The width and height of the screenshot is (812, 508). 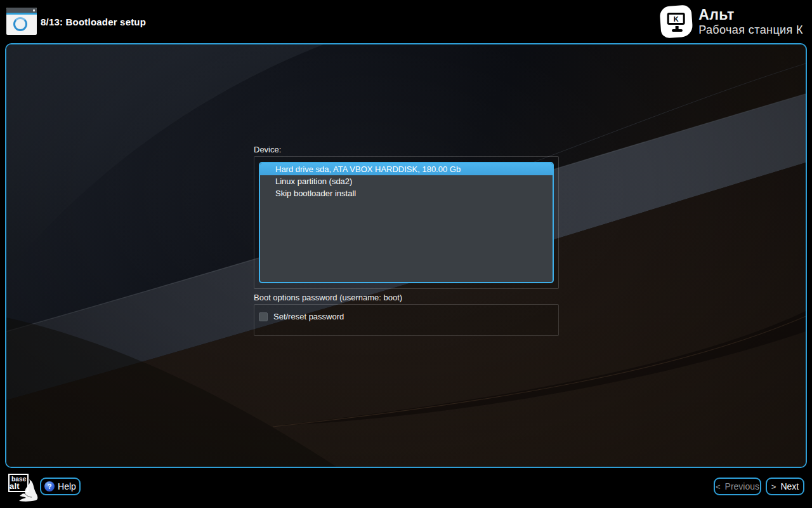 I want to click on boot-password-section-label: Boot options password (username: boot), so click(x=328, y=297).